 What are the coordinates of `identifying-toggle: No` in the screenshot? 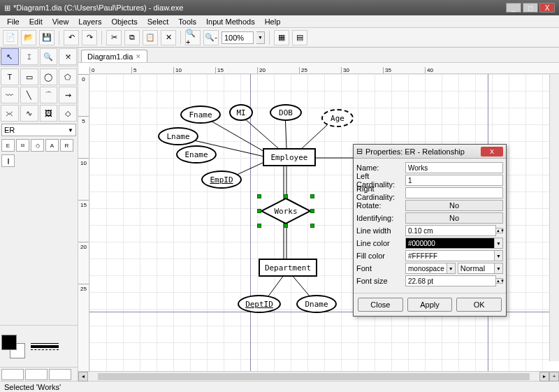 It's located at (454, 218).